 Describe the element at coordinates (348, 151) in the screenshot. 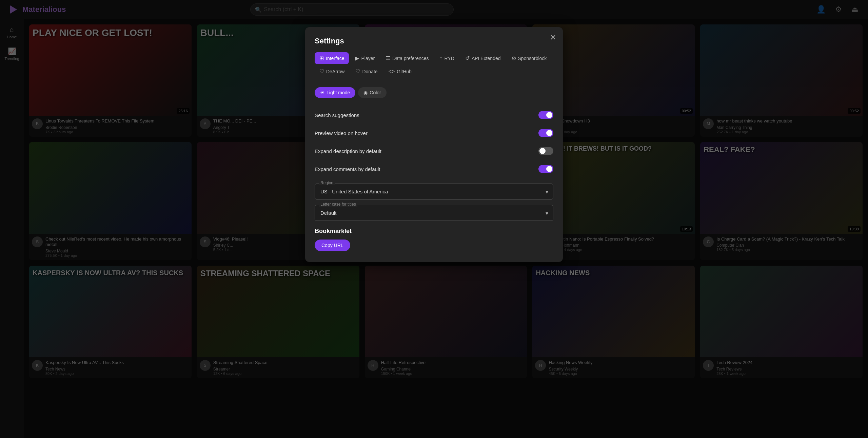

I see `expand-description-label: Expand description by default` at that location.